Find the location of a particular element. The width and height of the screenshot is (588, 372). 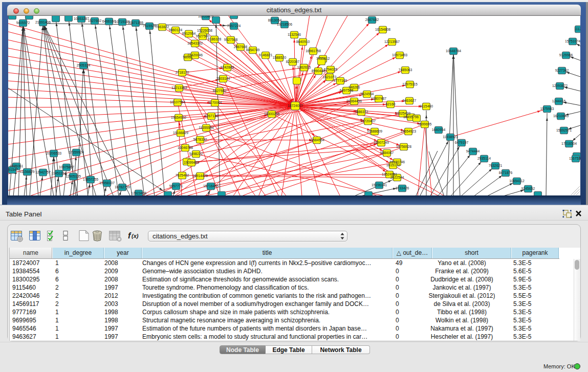

svg-text: 6794028 is located at coordinates (331, 70).